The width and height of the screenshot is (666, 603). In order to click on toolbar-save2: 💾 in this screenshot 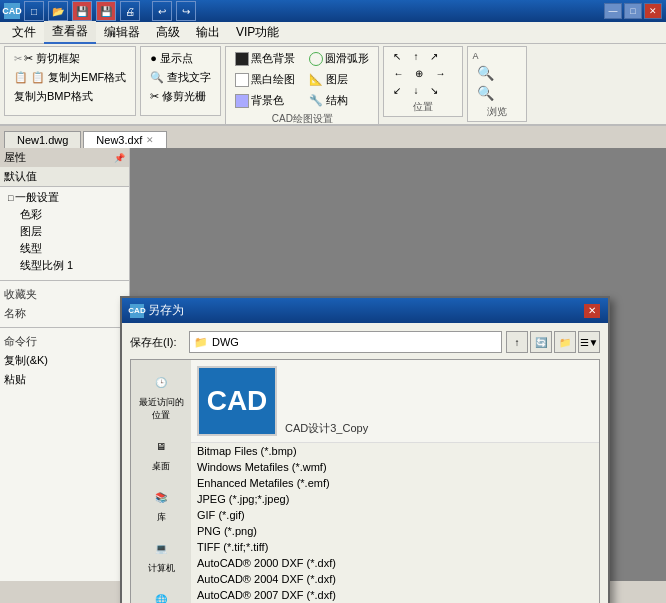, I will do `click(106, 11)`.